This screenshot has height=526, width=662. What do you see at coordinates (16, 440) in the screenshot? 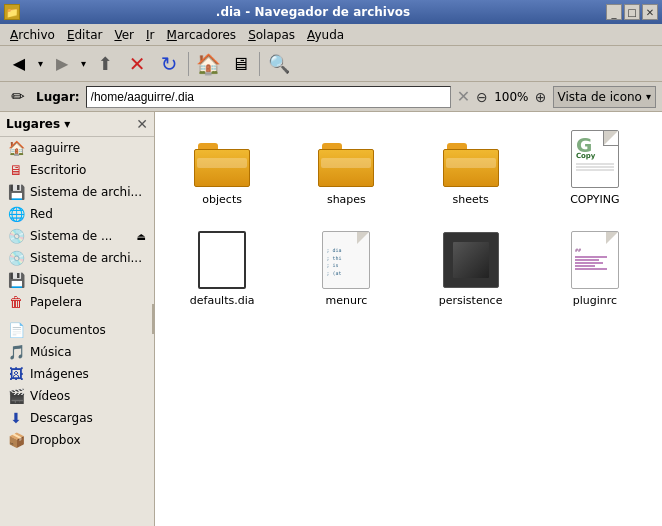
I see `dropbox-icon: 📦` at bounding box center [16, 440].